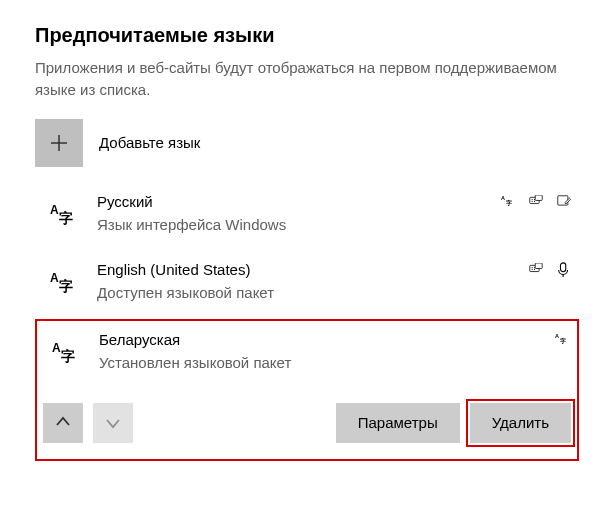 This screenshot has height=514, width=597. Describe the element at coordinates (290, 202) in the screenshot. I see `language-name: Русский` at that location.